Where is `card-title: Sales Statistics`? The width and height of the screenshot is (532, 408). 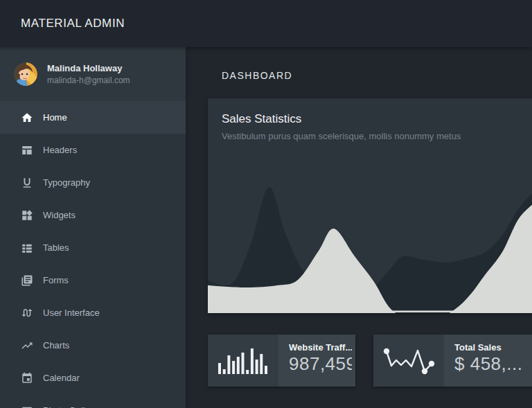 card-title: Sales Statistics is located at coordinates (377, 119).